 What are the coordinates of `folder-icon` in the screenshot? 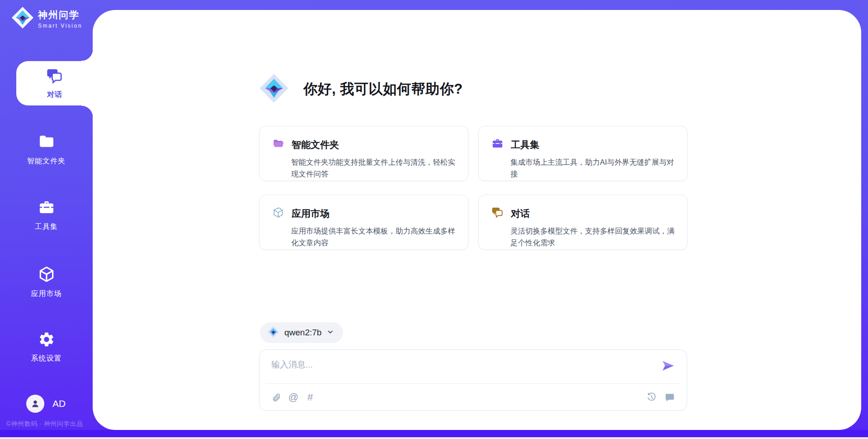 It's located at (47, 143).